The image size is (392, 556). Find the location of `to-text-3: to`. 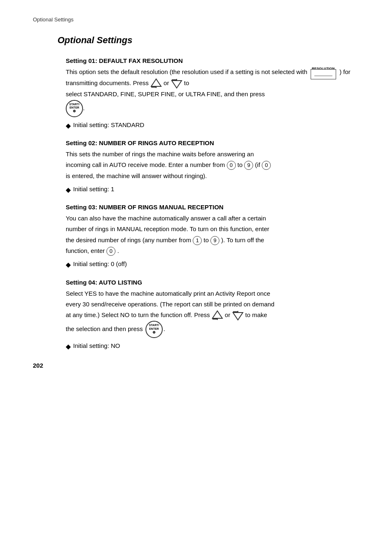

to-text-3: to is located at coordinates (207, 240).